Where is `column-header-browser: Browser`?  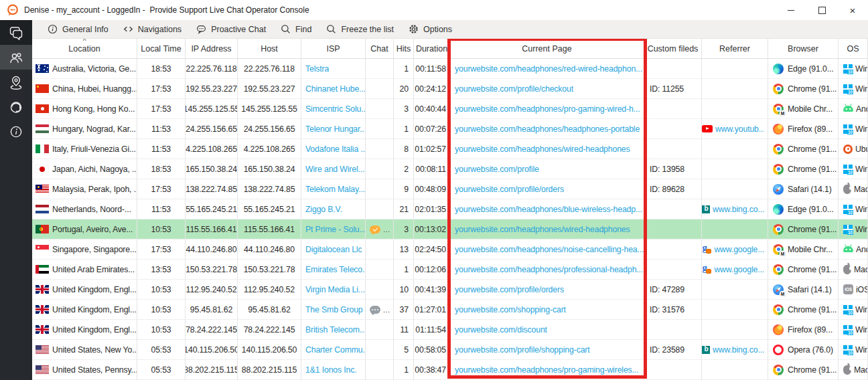 column-header-browser: Browser is located at coordinates (804, 49).